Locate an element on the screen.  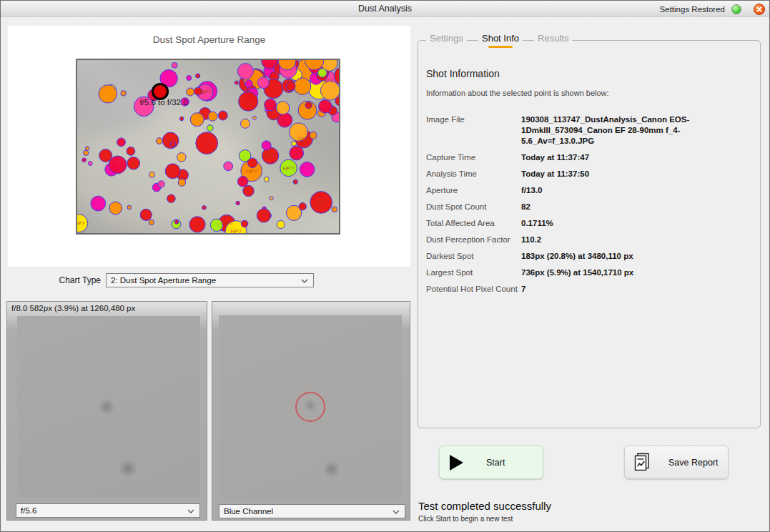
channel-dropdown-value: Blue Channel is located at coordinates (249, 511).